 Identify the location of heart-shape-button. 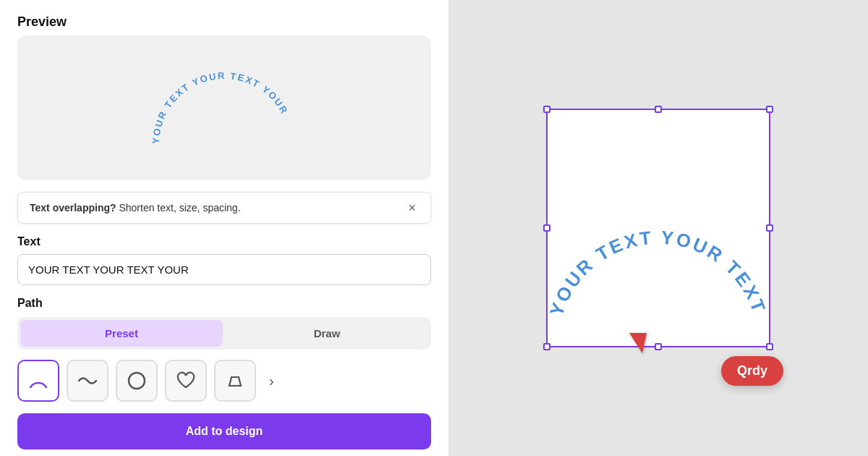
(186, 381).